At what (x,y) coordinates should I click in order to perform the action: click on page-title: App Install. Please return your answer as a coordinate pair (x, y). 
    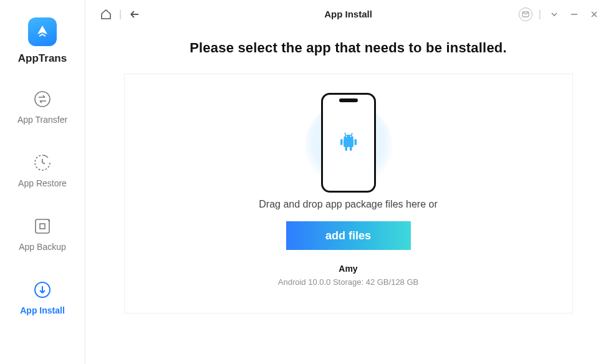
    Looking at the image, I should click on (348, 14).